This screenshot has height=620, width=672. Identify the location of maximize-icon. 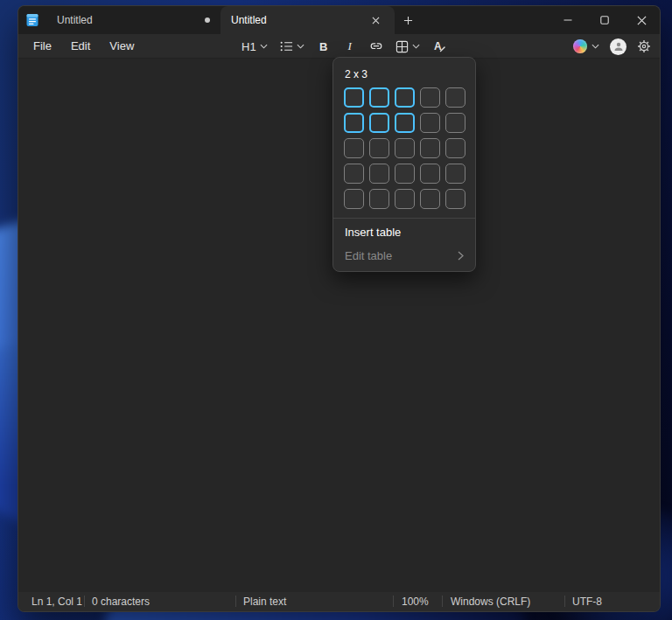
(605, 20).